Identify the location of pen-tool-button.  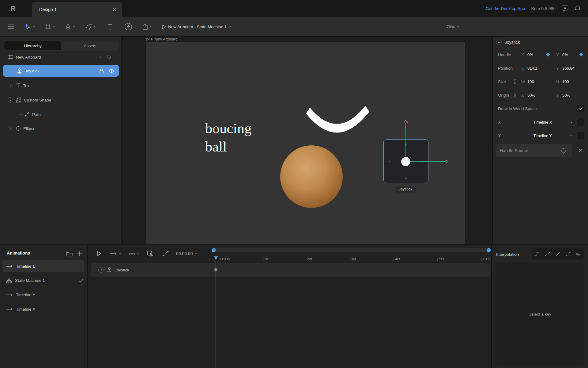
(70, 27).